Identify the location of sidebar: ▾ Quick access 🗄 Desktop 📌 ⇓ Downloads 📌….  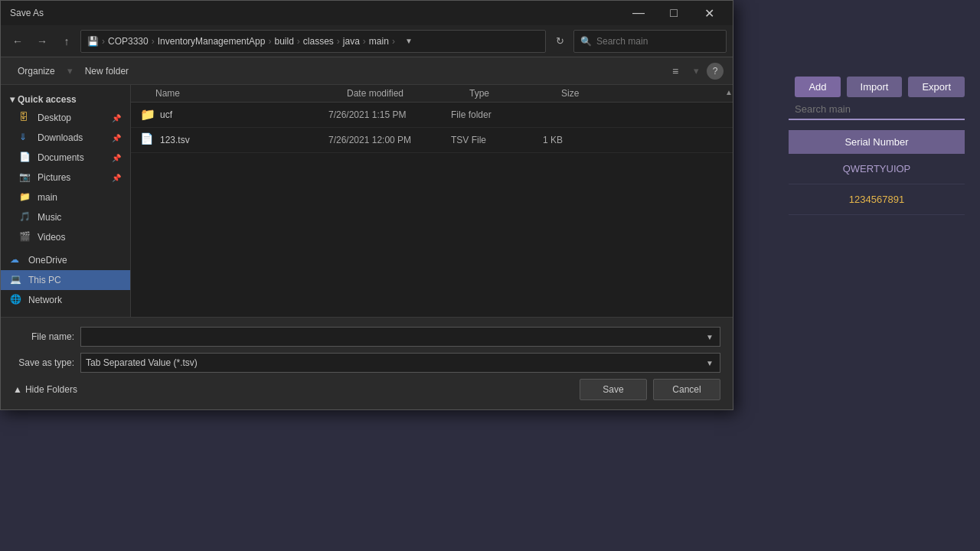
(66, 201).